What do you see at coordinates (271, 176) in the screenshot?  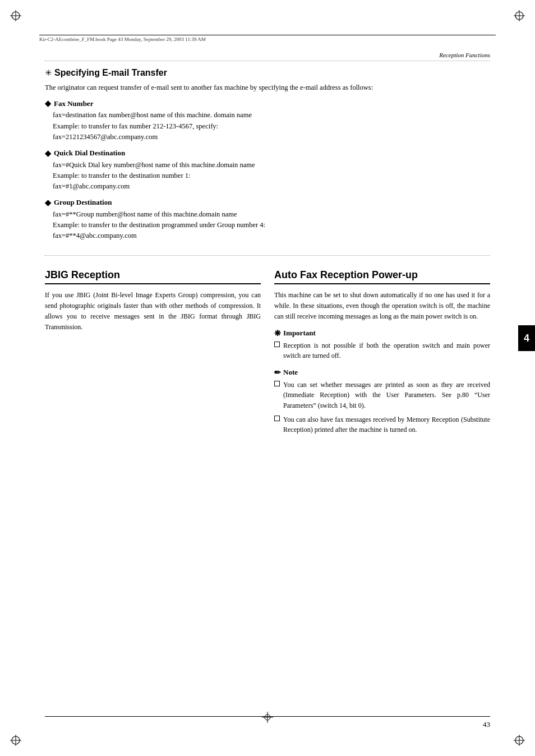 I see `quick-dial-body: fax=#Quick Dial key number@host name of …` at bounding box center [271, 176].